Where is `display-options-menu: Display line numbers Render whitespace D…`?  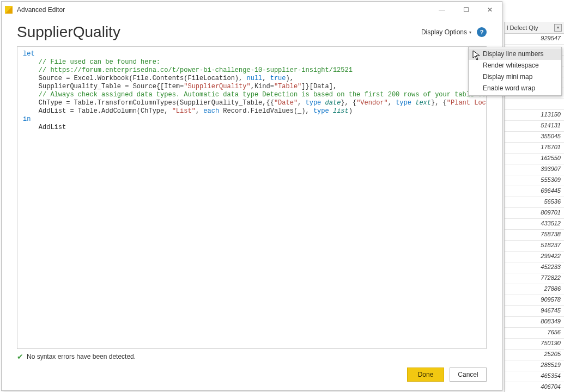
display-options-menu: Display line numbers Render whitespace D… is located at coordinates (515, 71).